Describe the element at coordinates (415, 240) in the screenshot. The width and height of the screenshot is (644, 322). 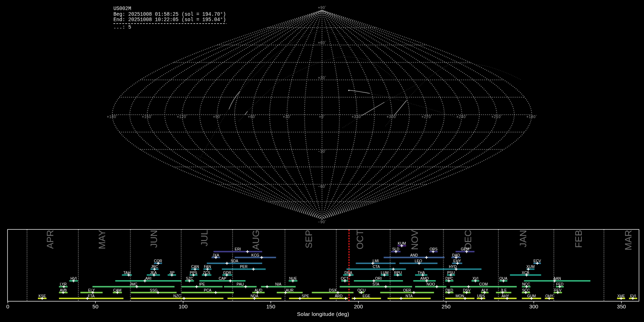
I see `svg-text: NOV` at that location.